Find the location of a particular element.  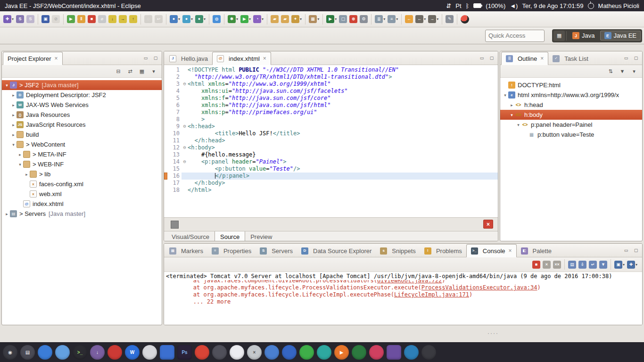

project-item-lib: ▸> lib is located at coordinates (82, 174).